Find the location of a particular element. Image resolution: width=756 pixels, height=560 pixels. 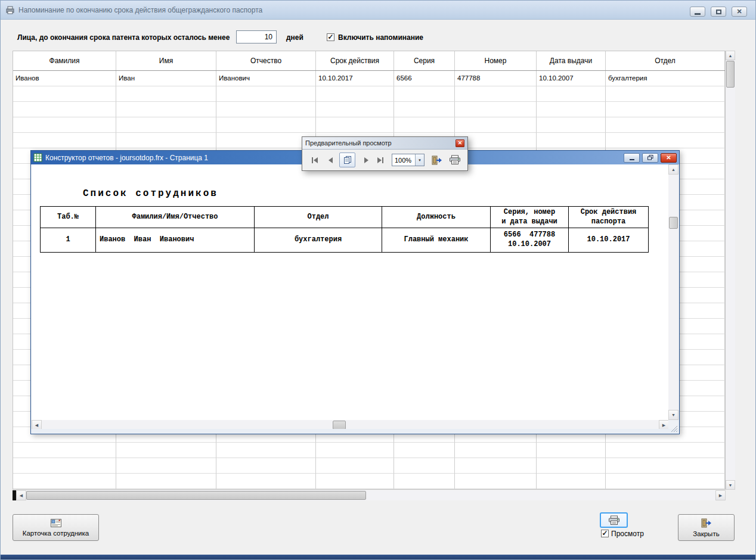

close-button: ✕ is located at coordinates (739, 12).